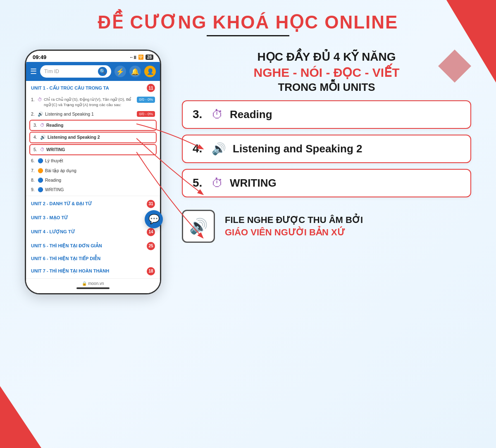 This screenshot has height=448, width=496. Describe the element at coordinates (150, 57) in the screenshot. I see `battery-indicator: 28` at that location.